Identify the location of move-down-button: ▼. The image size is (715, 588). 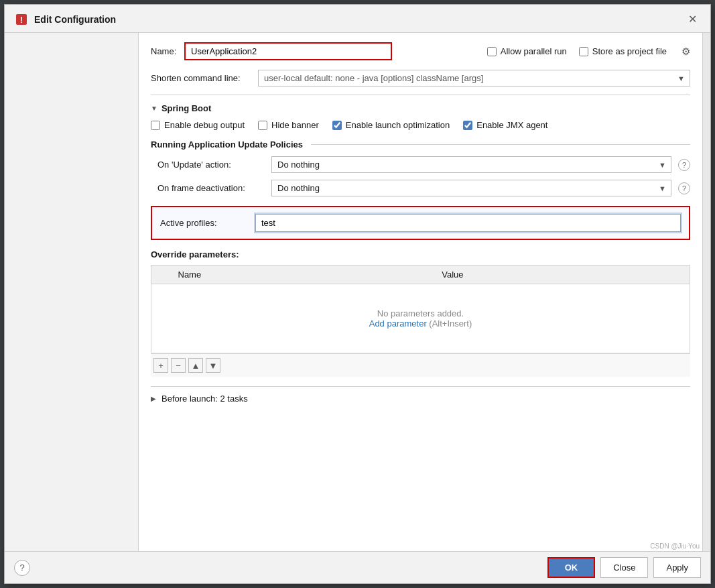
(213, 365).